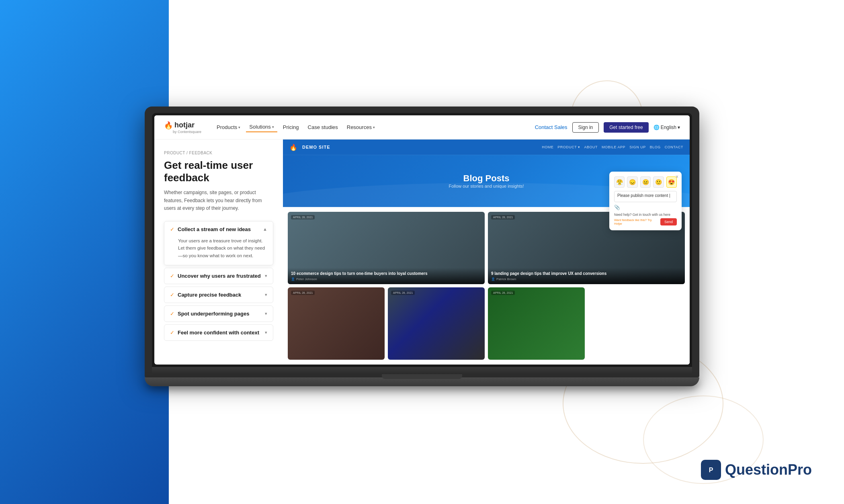  Describe the element at coordinates (645, 207) in the screenshot. I see `feedback-attachment: 📎` at that location.